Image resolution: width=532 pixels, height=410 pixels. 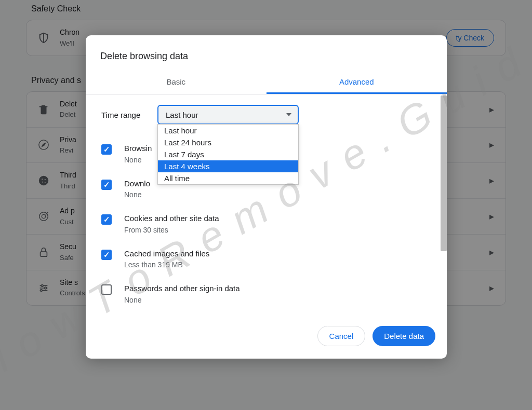 What do you see at coordinates (107, 220) in the screenshot?
I see `checkbox-cookies` at bounding box center [107, 220].